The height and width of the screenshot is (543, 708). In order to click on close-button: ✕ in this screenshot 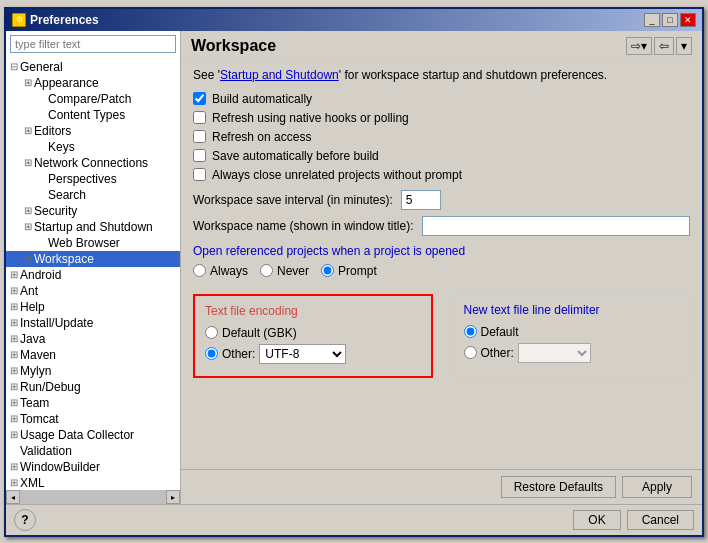, I will do `click(688, 20)`.